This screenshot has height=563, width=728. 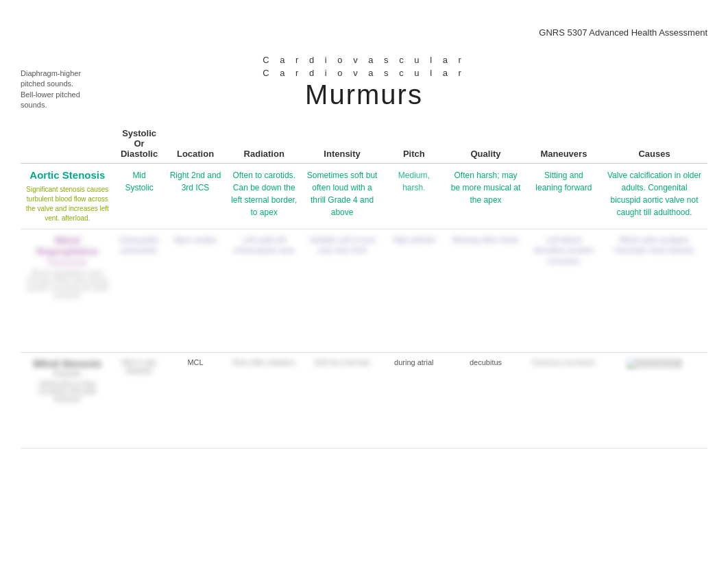 I want to click on row3-location: MCL, so click(x=195, y=401).